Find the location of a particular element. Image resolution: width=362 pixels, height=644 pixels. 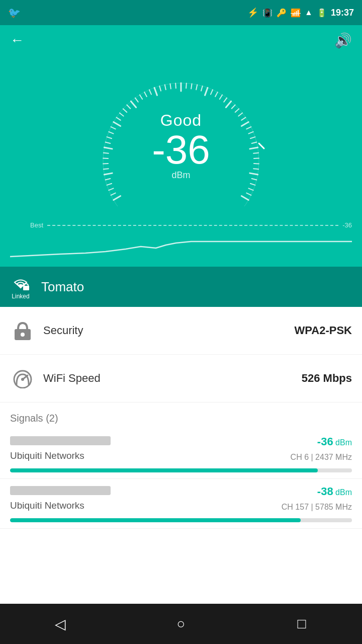

security-label: Security is located at coordinates (169, 331).